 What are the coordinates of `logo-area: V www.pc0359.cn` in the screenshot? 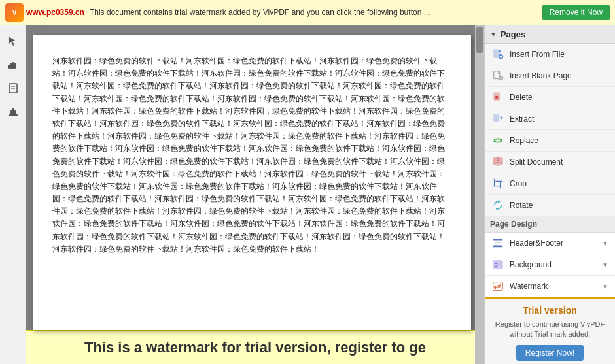 It's located at (44, 12).